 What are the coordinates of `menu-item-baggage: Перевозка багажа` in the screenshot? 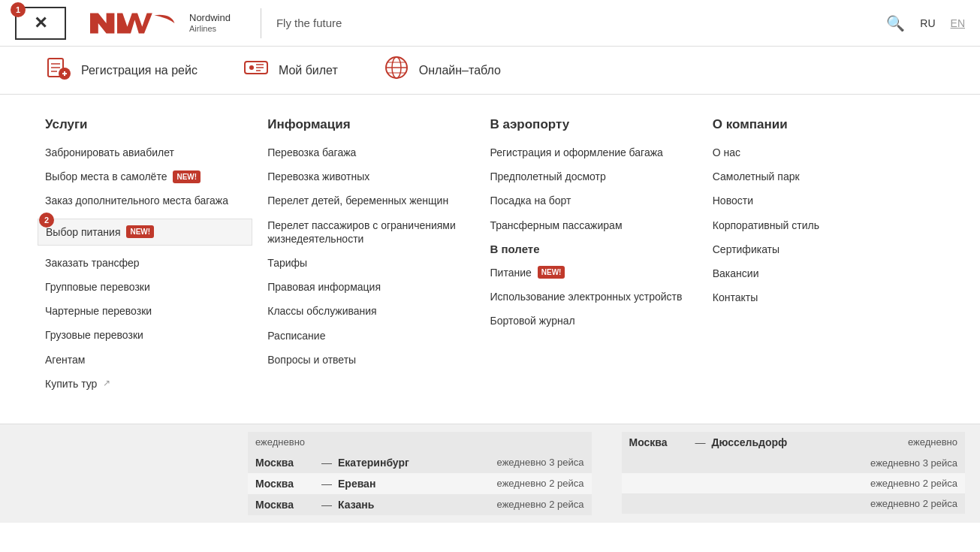 It's located at (371, 152).